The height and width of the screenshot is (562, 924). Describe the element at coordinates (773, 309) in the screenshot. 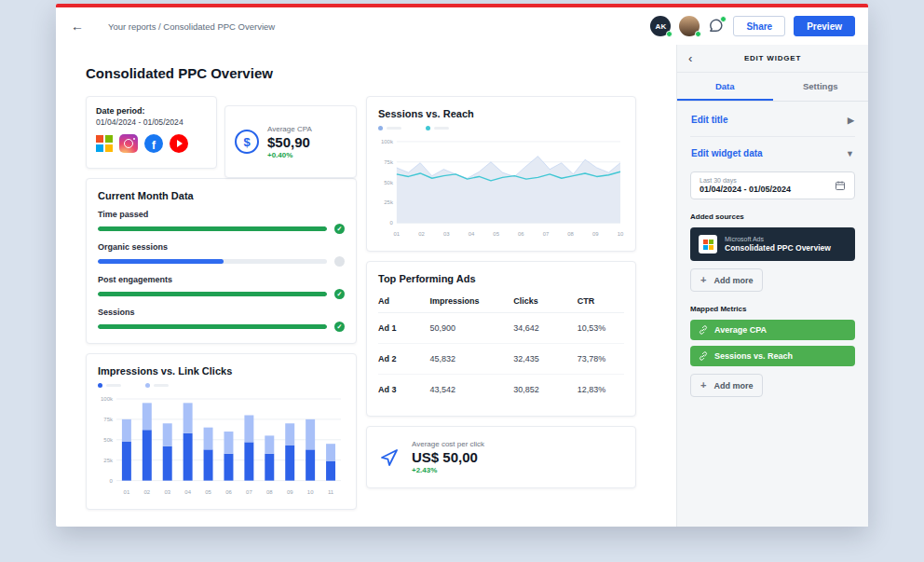

I see `mapped-metrics-label: Mapped Metrics` at that location.